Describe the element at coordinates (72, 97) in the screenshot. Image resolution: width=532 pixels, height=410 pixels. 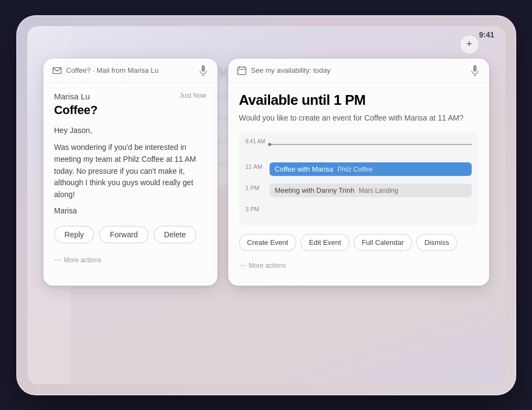
I see `email-sender: Marisa Lu` at that location.